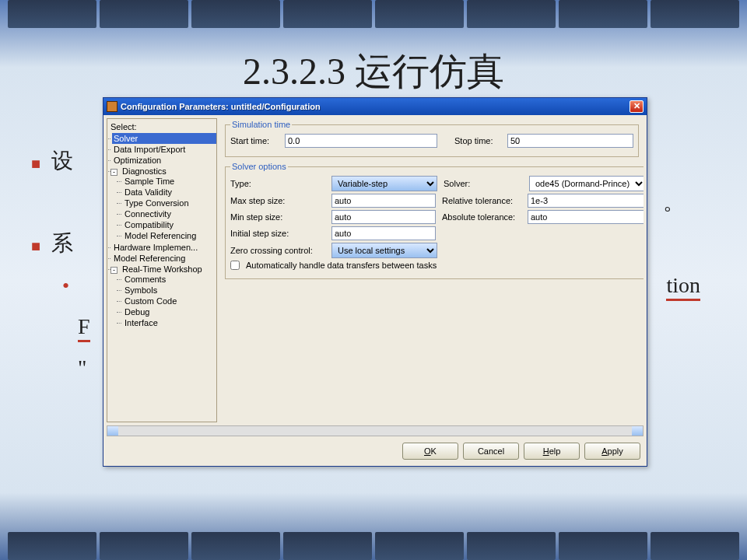 This screenshot has height=560, width=747. I want to click on tree-diagnostics: -Diagnostics Sample Time Data Validity T…, so click(164, 204).